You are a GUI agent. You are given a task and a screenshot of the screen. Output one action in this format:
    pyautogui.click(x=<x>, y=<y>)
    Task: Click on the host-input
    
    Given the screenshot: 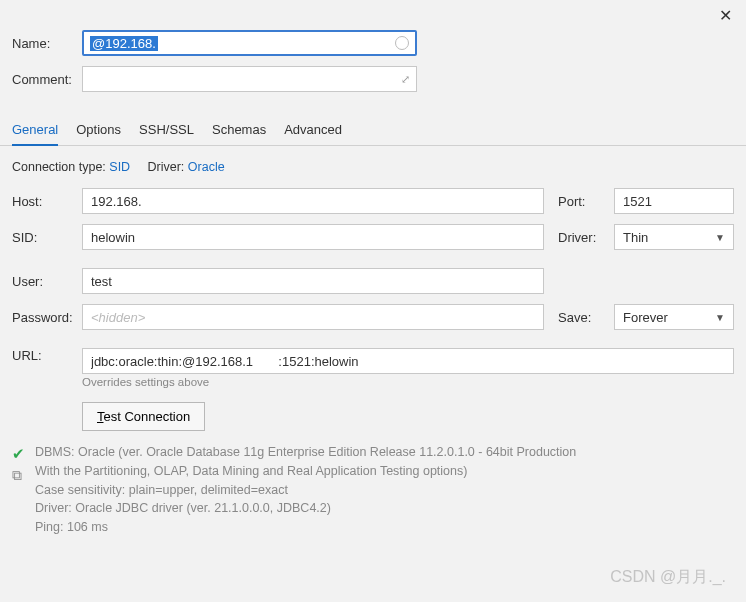 What is the action you would take?
    pyautogui.click(x=313, y=201)
    